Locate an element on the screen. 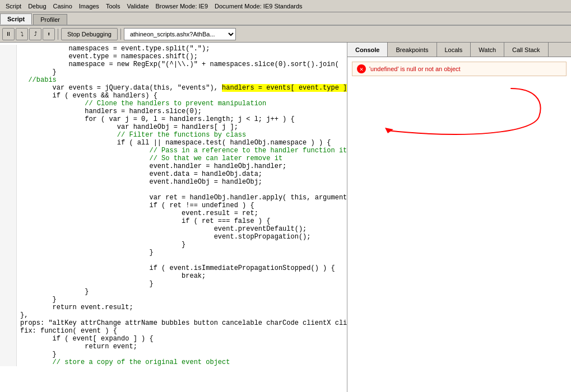 The width and height of the screenshot is (571, 392). code-line is located at coordinates (174, 260).